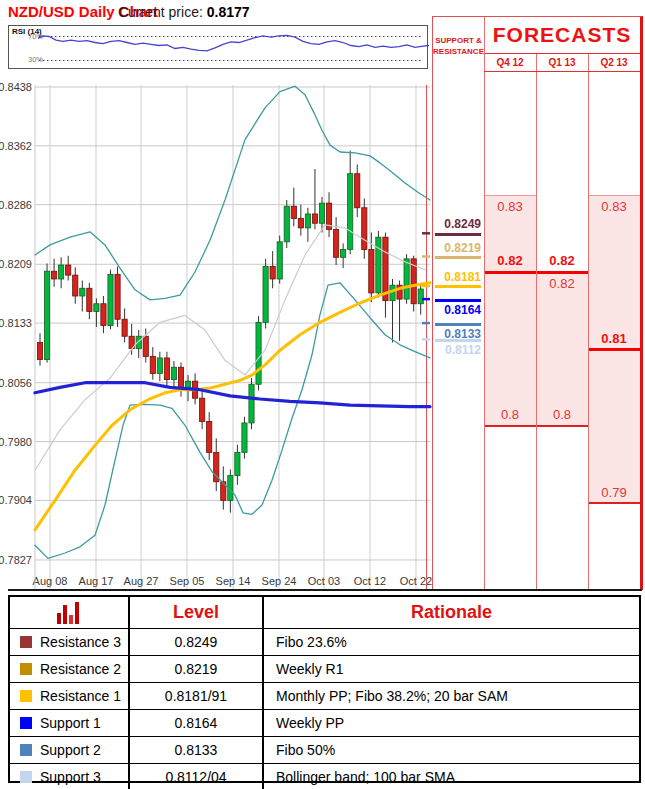  Describe the element at coordinates (197, 723) in the screenshot. I see `level-value-cell: 0.8164` at that location.